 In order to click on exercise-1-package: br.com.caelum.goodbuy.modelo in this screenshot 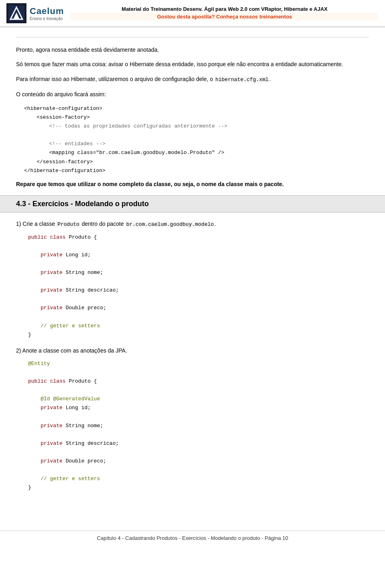, I will do `click(170, 225)`.